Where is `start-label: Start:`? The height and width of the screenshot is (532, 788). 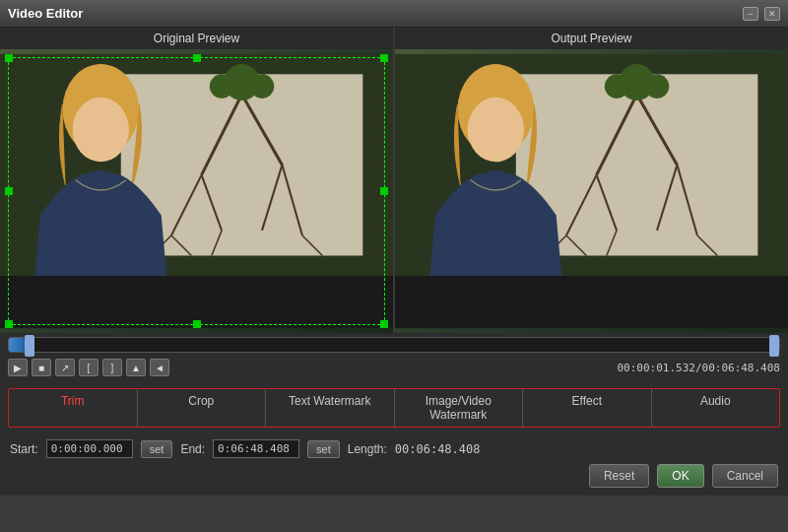
start-label: Start: is located at coordinates (24, 449).